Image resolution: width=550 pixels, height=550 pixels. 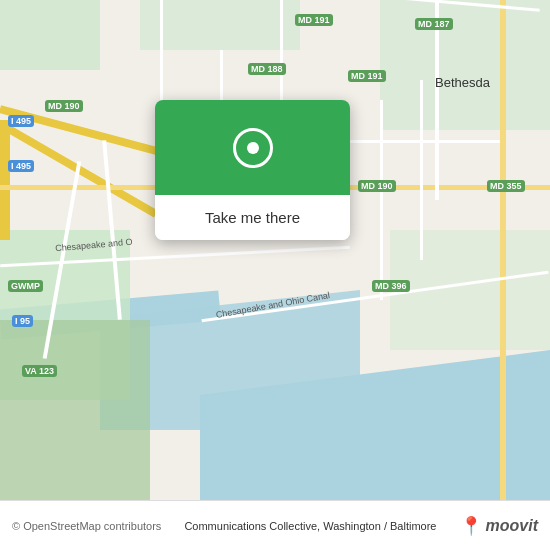 I want to click on moovit-wordmark: moovit, so click(x=512, y=526).